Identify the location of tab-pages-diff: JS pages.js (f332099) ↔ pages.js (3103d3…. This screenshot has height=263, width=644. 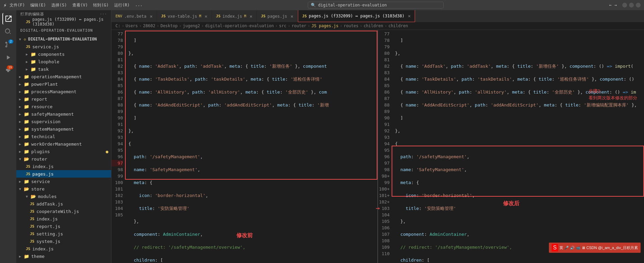
(357, 16).